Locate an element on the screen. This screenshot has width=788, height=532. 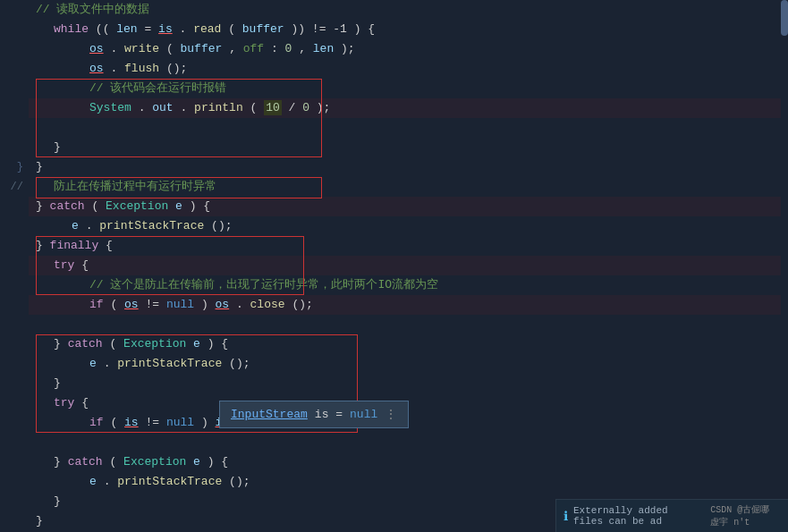
code-line: try { is located at coordinates (404, 266).